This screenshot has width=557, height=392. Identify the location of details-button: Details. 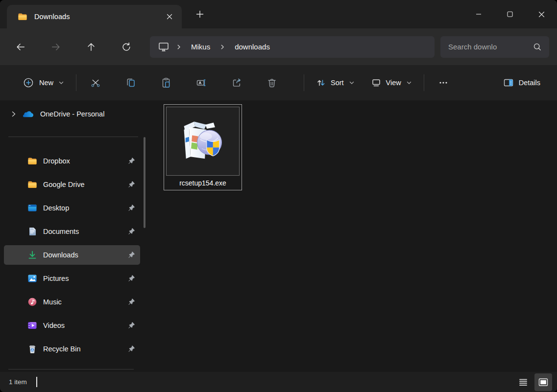
(522, 83).